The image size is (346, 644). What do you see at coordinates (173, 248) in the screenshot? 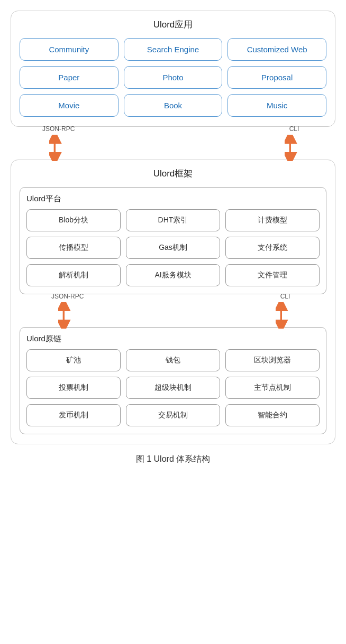
I see `platform-gas: Gas机制` at bounding box center [173, 248].